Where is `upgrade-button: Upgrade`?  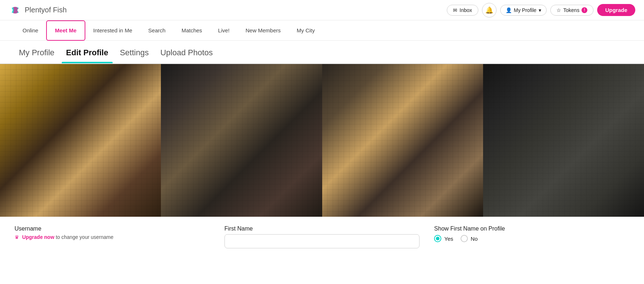
upgrade-button: Upgrade is located at coordinates (616, 10).